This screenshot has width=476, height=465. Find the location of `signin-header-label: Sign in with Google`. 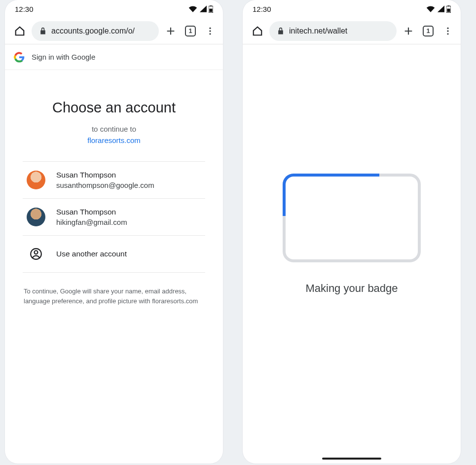

signin-header-label: Sign in with Google is located at coordinates (63, 57).